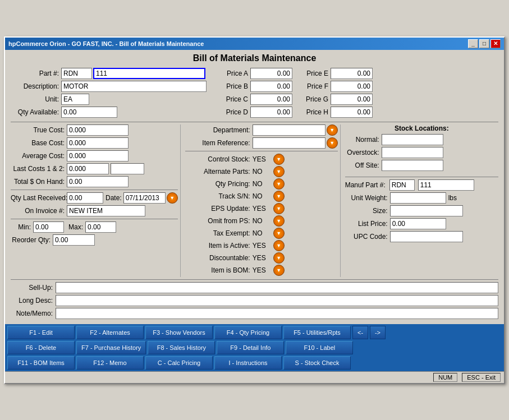  I want to click on unit-input, so click(75, 99).